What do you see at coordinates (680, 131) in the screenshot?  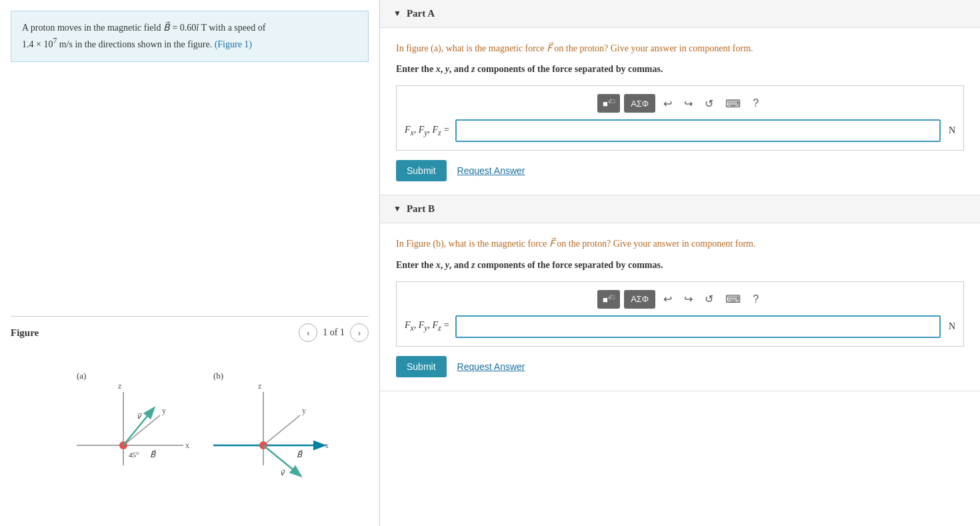 I see `part-a-input-row: Fx, Fy, Fz = N` at bounding box center [680, 131].